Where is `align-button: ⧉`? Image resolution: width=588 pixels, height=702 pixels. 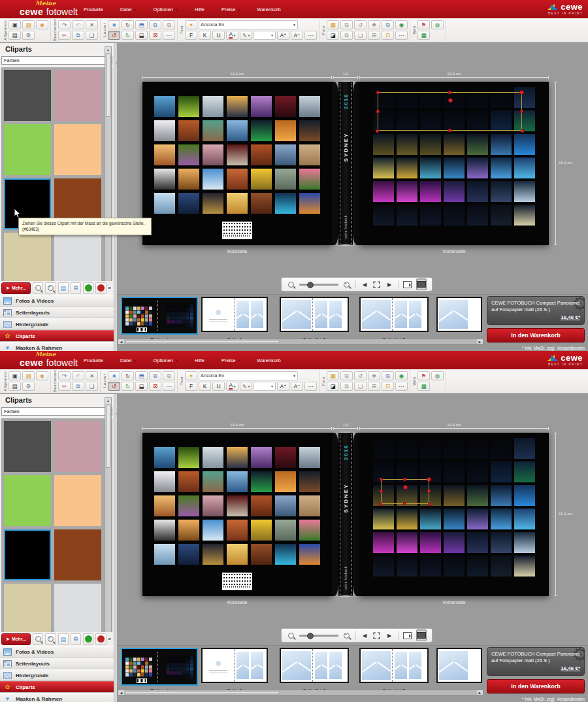
align-button: ⧉ is located at coordinates (169, 25).